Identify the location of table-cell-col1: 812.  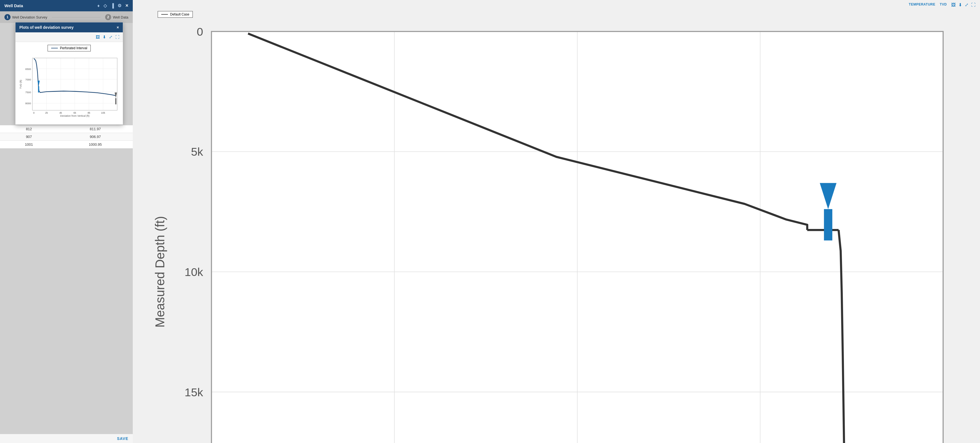
(29, 129).